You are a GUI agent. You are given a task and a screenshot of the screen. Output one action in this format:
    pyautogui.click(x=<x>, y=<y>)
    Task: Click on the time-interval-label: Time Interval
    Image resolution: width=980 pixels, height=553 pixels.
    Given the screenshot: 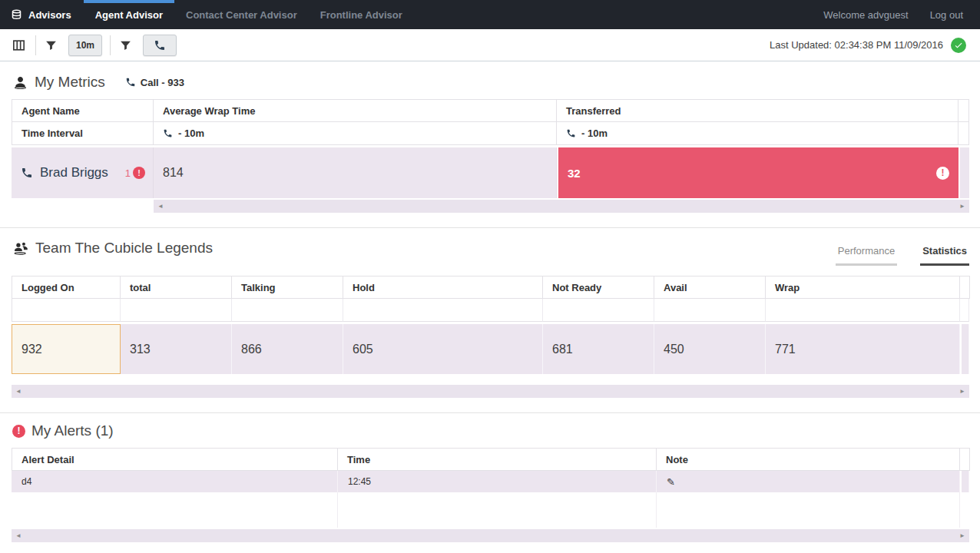 What is the action you would take?
    pyautogui.click(x=83, y=134)
    